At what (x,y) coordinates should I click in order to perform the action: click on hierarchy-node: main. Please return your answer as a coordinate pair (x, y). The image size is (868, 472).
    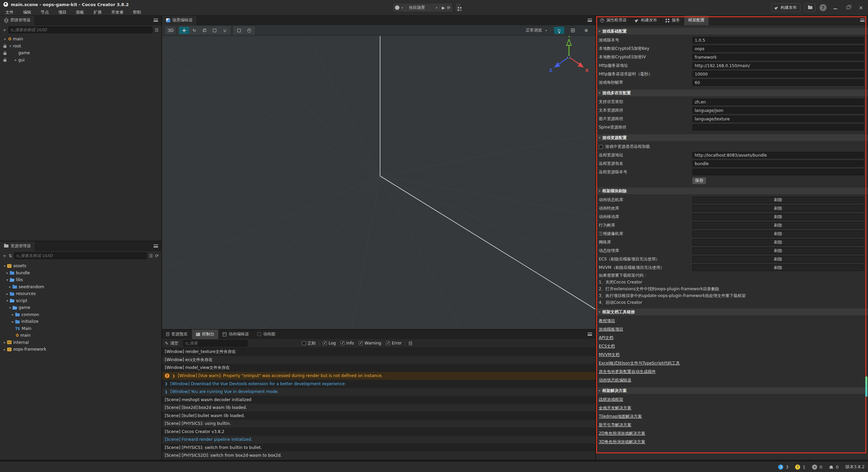
    Looking at the image, I should click on (81, 39).